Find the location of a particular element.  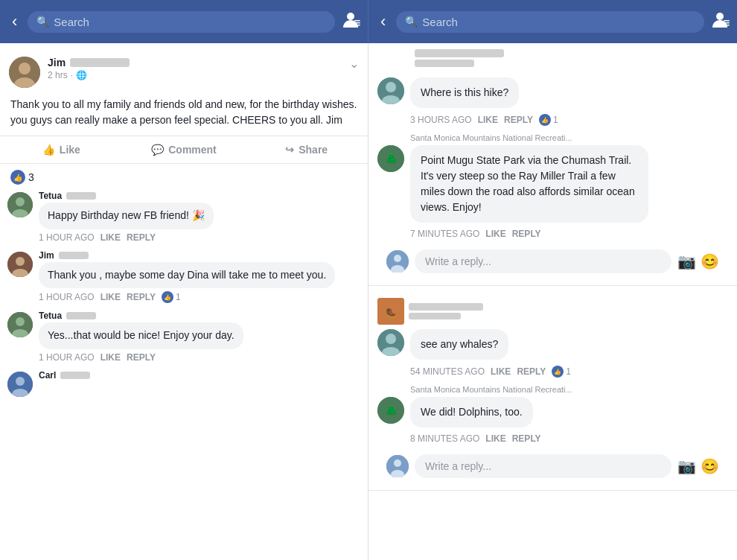

left-user-icon is located at coordinates (351, 22).